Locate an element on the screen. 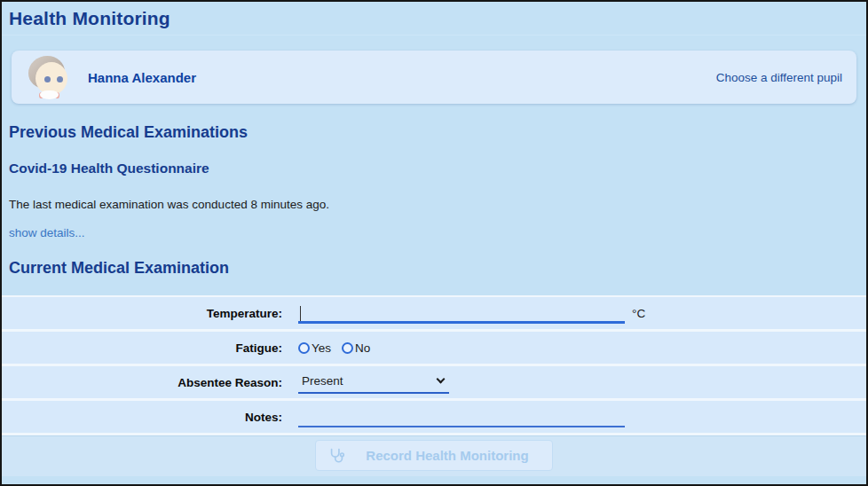 The width and height of the screenshot is (868, 486). questionnaire-title: Covid-19 Health Questionnaire is located at coordinates (434, 169).